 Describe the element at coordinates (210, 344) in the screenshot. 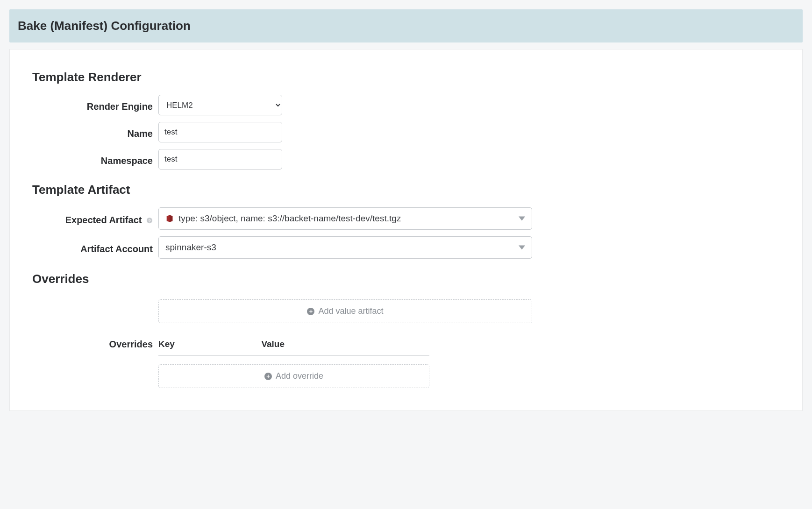

I see `kv-header-key: Key` at that location.